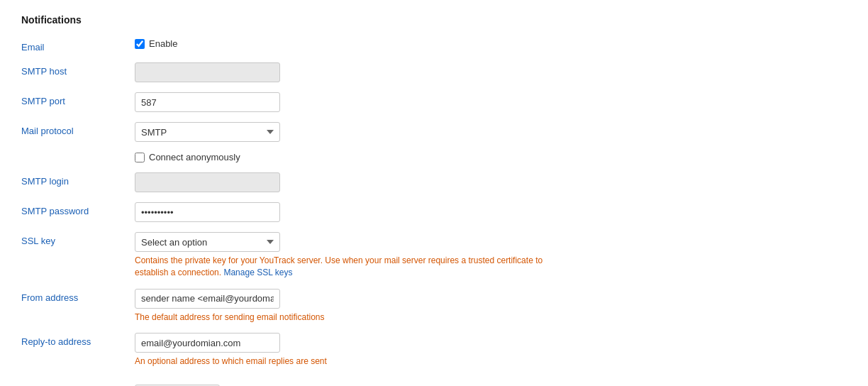 This screenshot has height=386, width=868. What do you see at coordinates (207, 72) in the screenshot?
I see `smtp-host-input` at bounding box center [207, 72].